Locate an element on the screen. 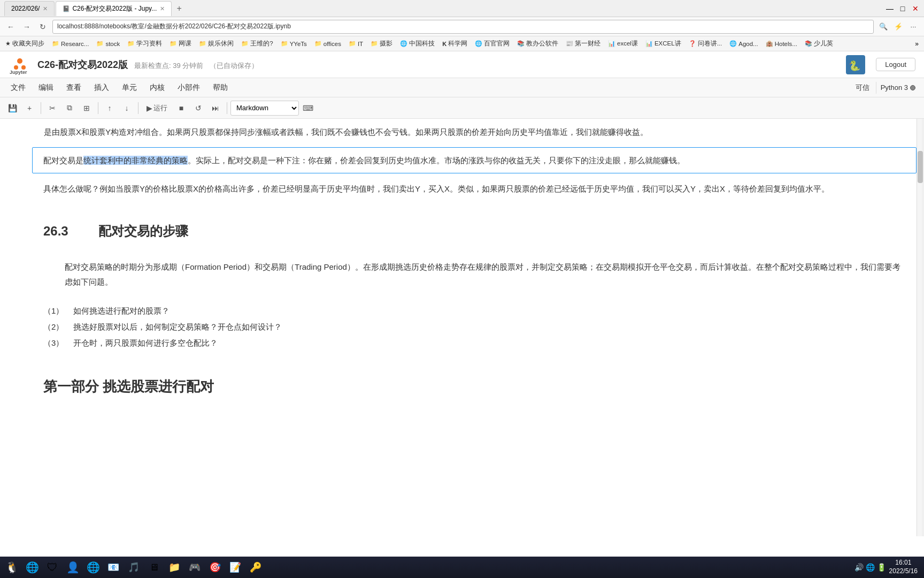  taskbar-globe-icon: 🌐 is located at coordinates (93, 567).